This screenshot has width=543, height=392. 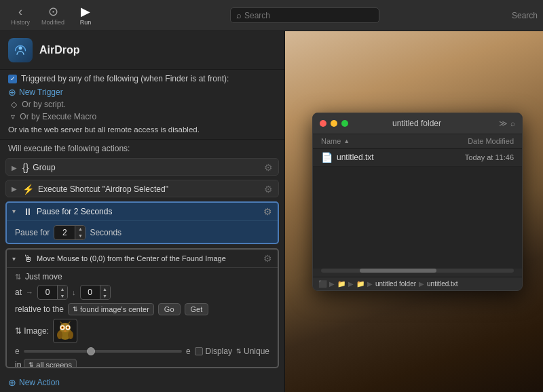 I want to click on at-row: at → ▲ ▼ ↓ ▲ ▼, so click(x=143, y=292).